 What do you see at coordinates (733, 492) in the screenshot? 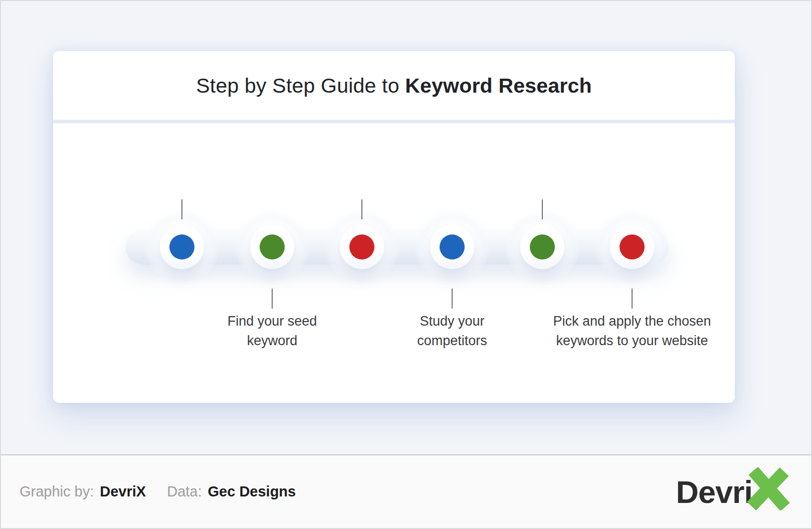
I see `devrix-logo: Devri` at bounding box center [733, 492].